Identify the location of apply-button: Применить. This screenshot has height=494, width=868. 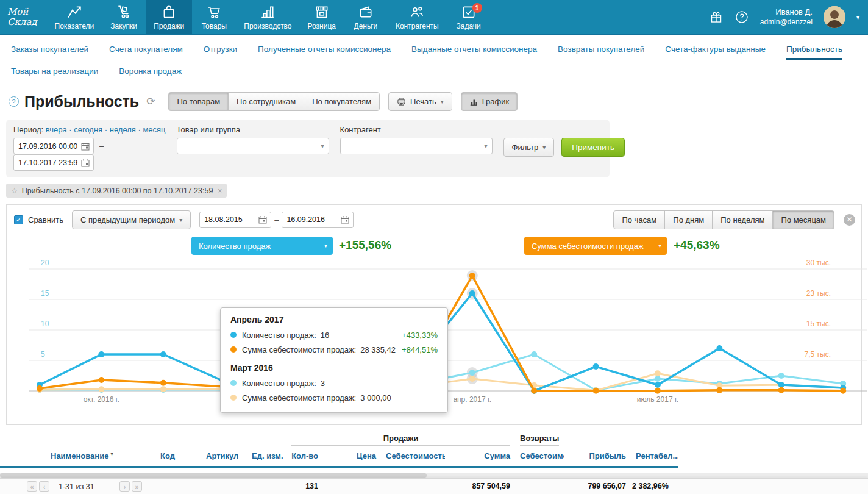
(593, 148).